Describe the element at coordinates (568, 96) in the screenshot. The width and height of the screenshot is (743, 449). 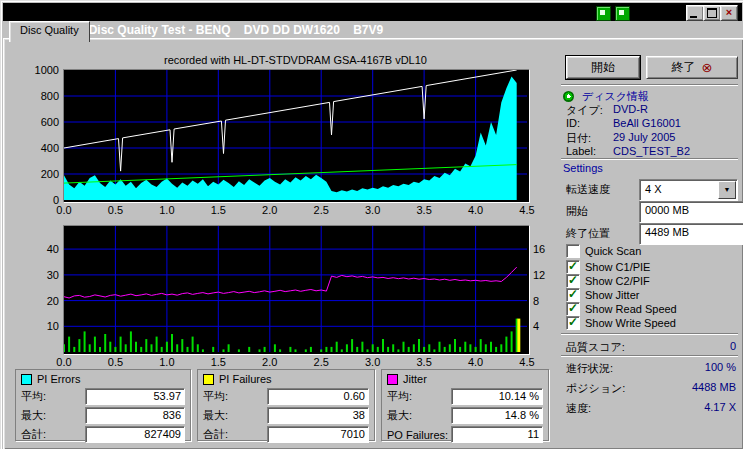
I see `disc-icon` at that location.